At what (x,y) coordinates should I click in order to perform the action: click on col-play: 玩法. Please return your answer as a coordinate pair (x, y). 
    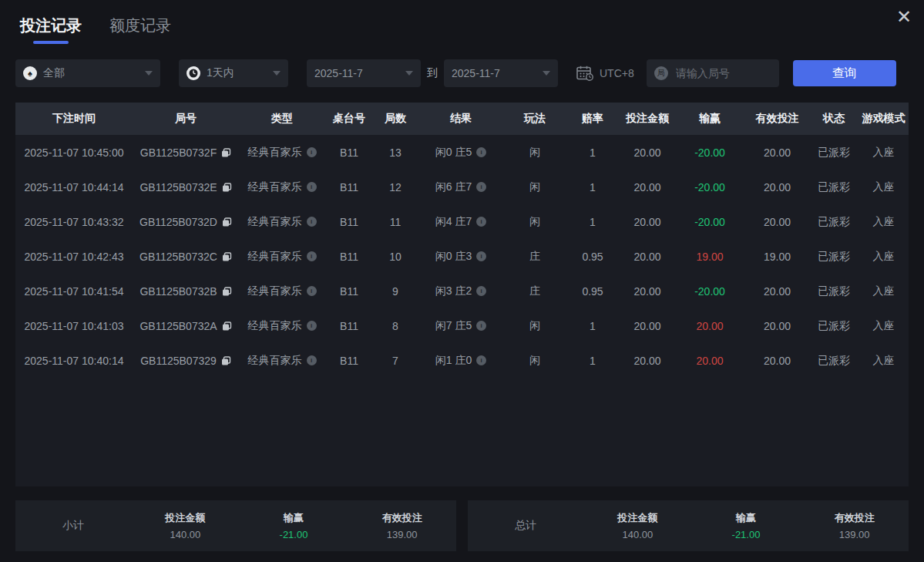
    Looking at the image, I should click on (535, 119).